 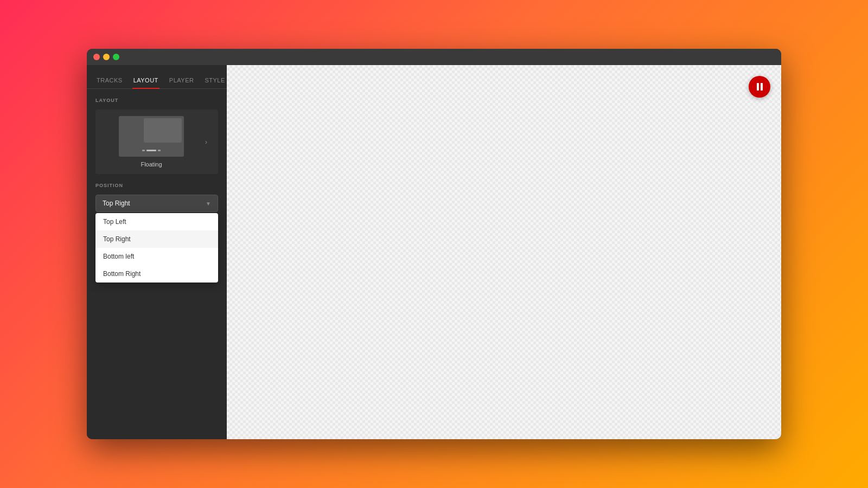 I want to click on pause-bar-right, so click(x=762, y=87).